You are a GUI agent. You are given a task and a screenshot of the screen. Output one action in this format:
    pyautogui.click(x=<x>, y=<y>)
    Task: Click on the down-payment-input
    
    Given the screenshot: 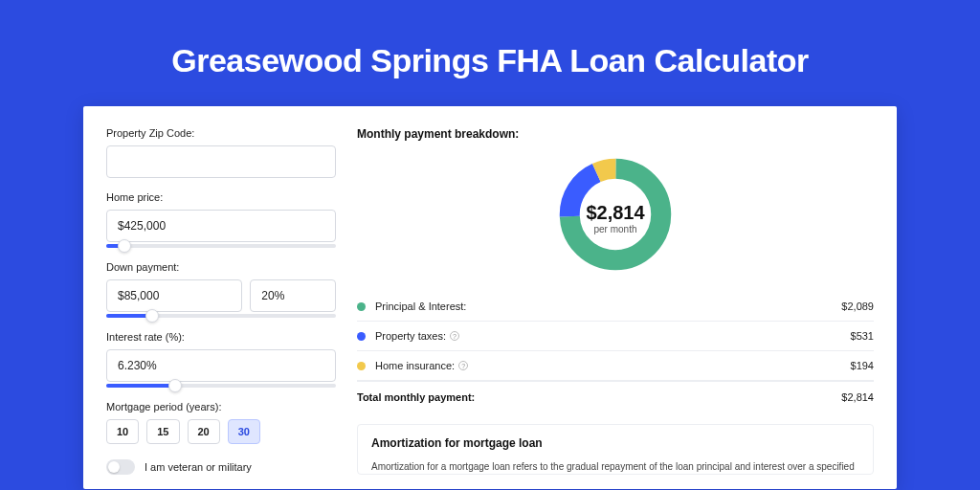 What is the action you would take?
    pyautogui.click(x=174, y=296)
    